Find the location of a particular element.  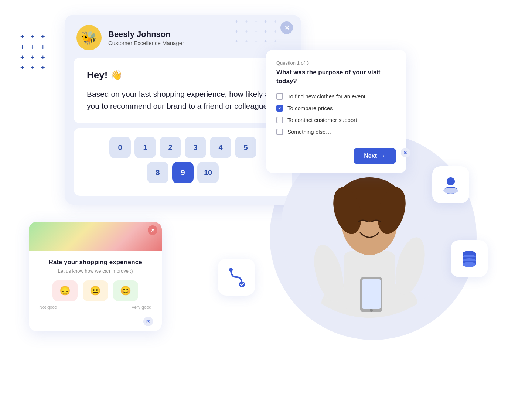

arrow-right-icon: → is located at coordinates (383, 156).